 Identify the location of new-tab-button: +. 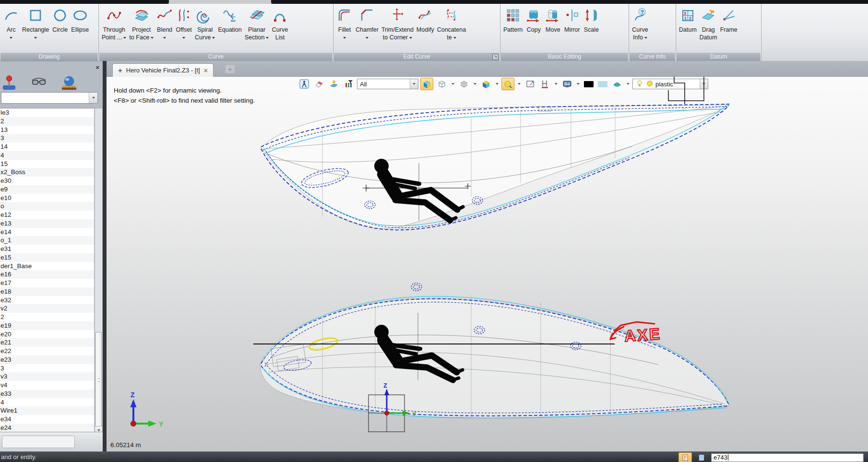
(230, 69).